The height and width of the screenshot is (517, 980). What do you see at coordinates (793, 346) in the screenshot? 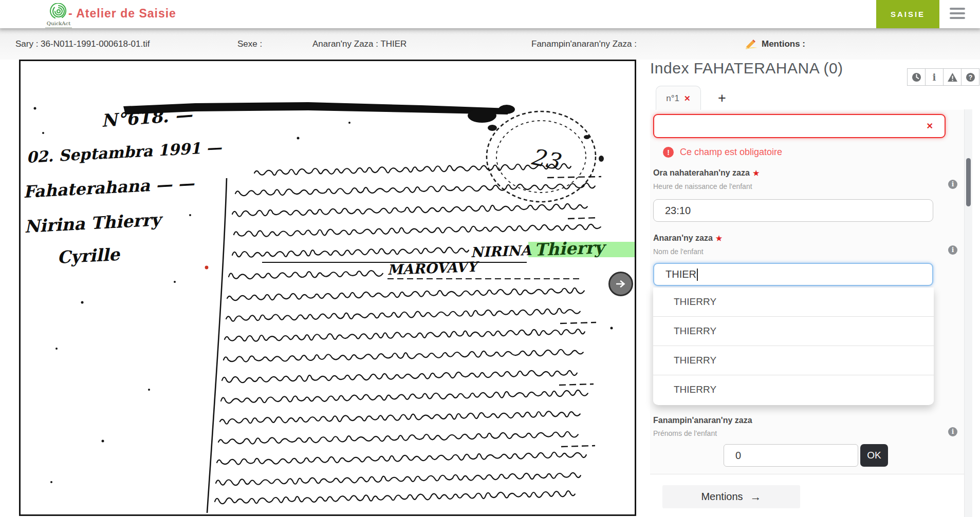
I see `name-suggestions-dropdown: THIERRY THIERRY THIERRY THIERRY` at bounding box center [793, 346].